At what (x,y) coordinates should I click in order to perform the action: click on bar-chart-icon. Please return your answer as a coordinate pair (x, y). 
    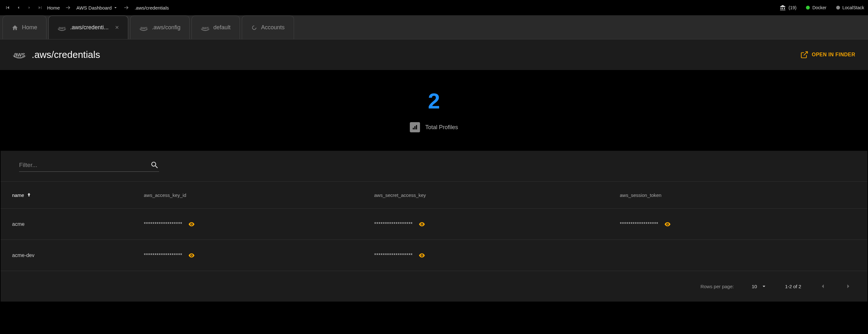
    Looking at the image, I should click on (415, 127).